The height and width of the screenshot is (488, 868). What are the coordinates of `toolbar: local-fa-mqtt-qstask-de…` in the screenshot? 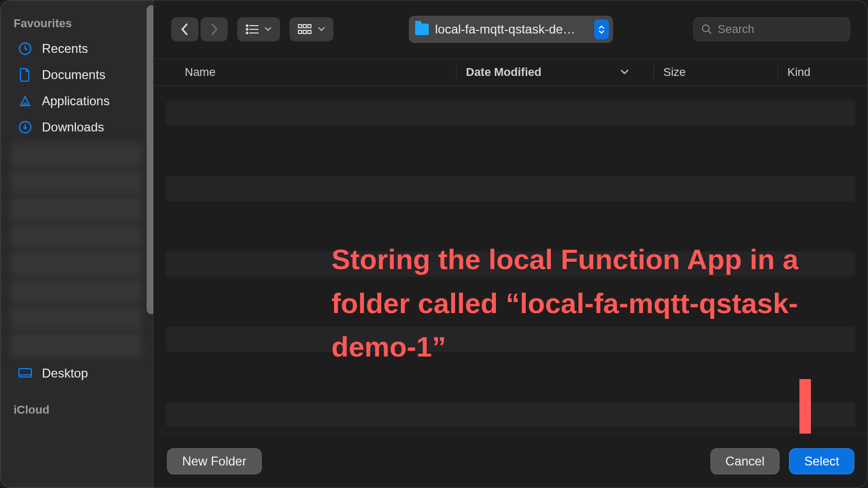 It's located at (511, 29).